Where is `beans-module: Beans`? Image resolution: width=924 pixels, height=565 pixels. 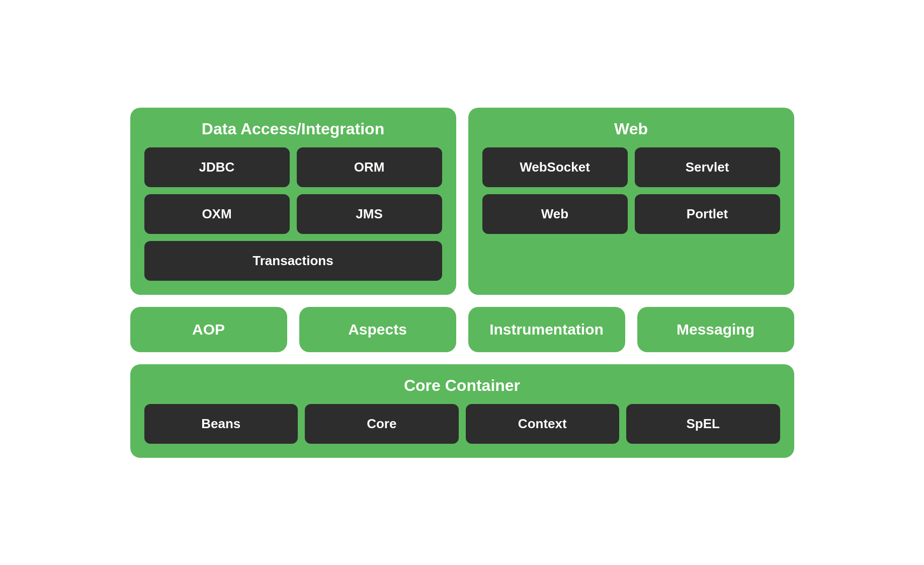 beans-module: Beans is located at coordinates (221, 424).